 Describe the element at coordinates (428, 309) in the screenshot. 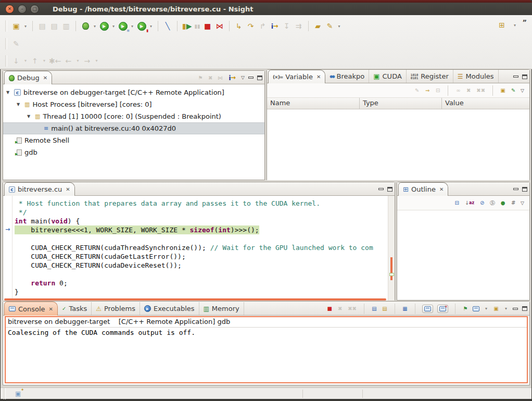

I see `show-stdout-toggle` at that location.